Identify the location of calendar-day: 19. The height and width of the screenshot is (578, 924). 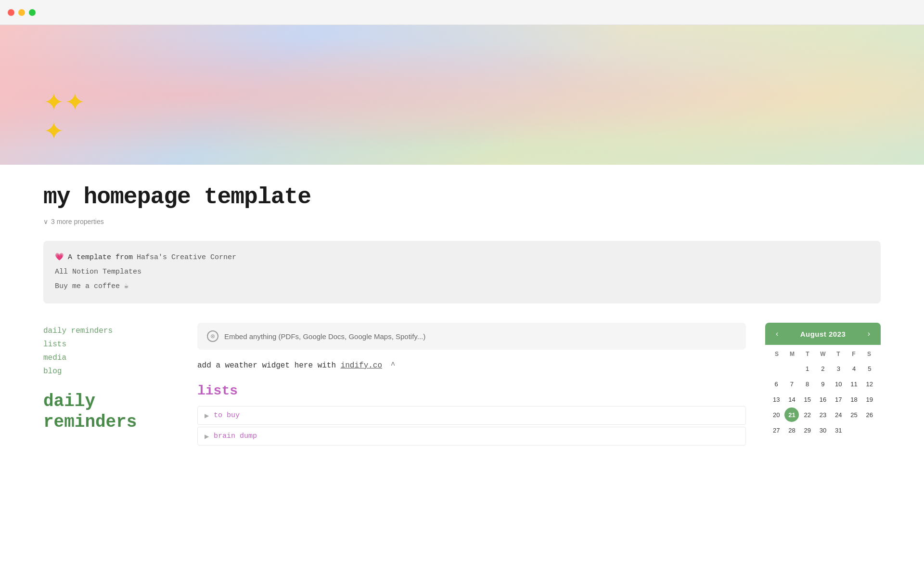
(870, 399).